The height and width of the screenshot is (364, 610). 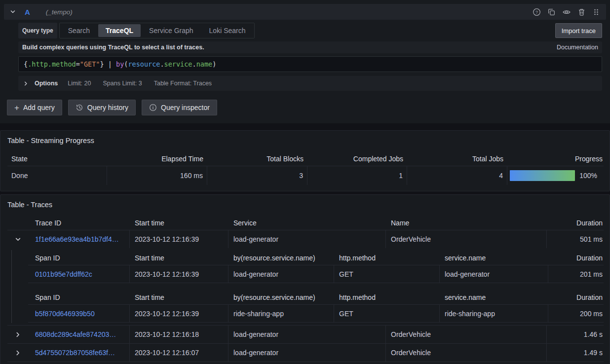 What do you see at coordinates (102, 108) in the screenshot?
I see `query-history-button: Query history` at bounding box center [102, 108].